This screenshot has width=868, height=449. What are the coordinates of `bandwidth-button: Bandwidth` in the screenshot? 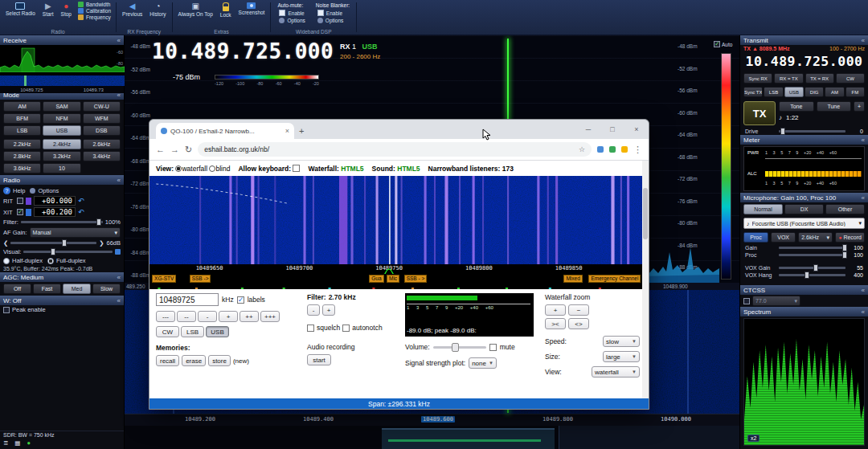 It's located at (95, 5).